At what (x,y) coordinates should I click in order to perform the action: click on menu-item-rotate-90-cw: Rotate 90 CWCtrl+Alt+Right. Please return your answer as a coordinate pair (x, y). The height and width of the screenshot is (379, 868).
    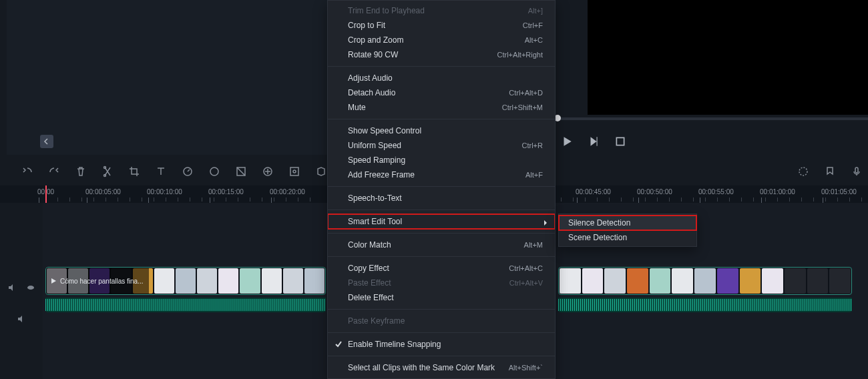
    Looking at the image, I should click on (441, 55).